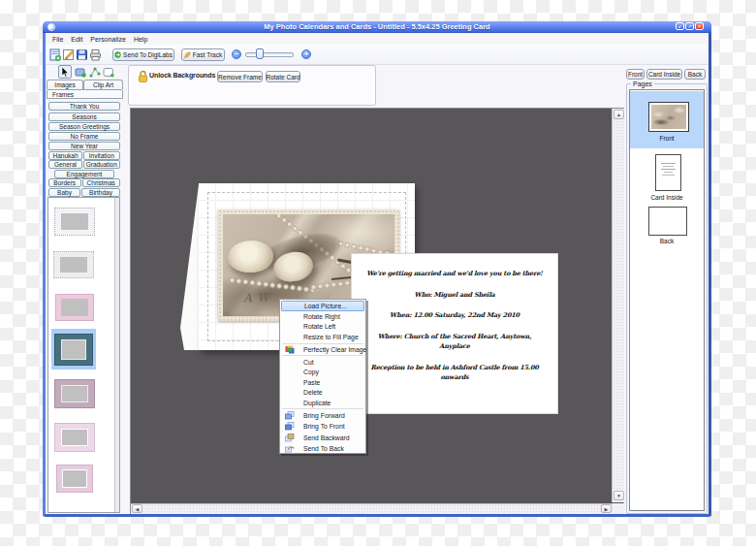  What do you see at coordinates (372, 508) in the screenshot?
I see `canvas-horizontal-scrollbar: ◀ ▶` at bounding box center [372, 508].